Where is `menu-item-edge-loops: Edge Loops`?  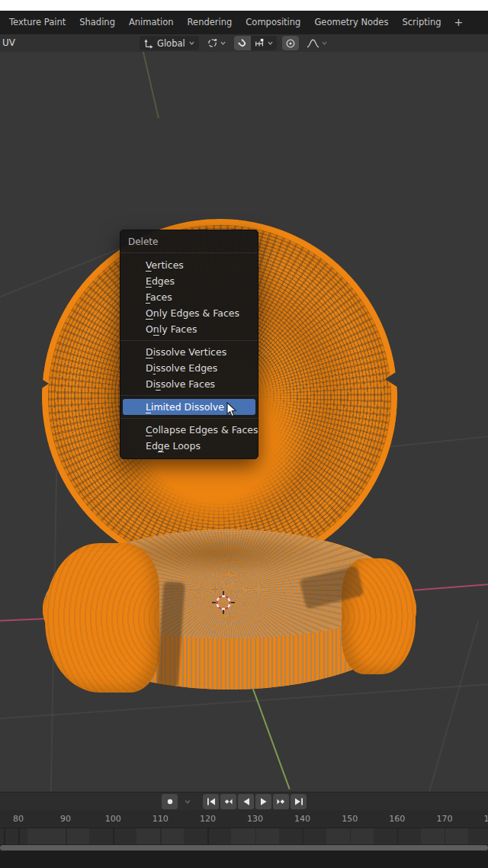 menu-item-edge-loops: Edge Loops is located at coordinates (189, 445).